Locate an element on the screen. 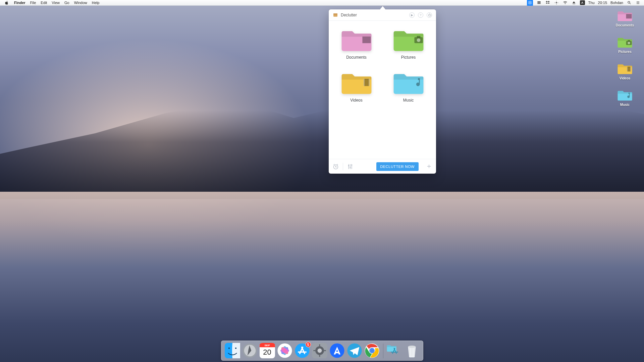 The width and height of the screenshot is (644, 362). panel-play-icon: ▶ is located at coordinates (412, 15).